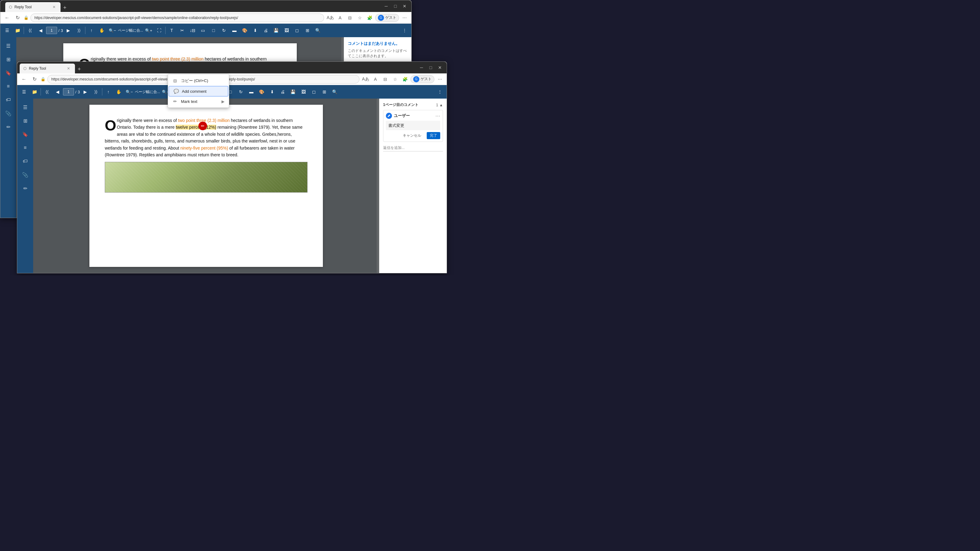 The image size is (980, 551). Describe the element at coordinates (7, 30) in the screenshot. I see `sidebar-toggle-1: ☰` at that location.